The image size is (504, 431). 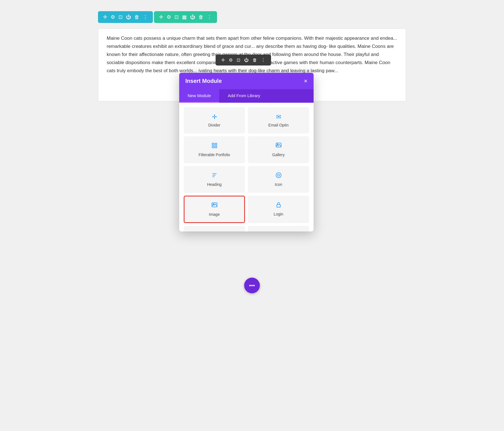 I want to click on grid-icon: ▦, so click(x=184, y=17).